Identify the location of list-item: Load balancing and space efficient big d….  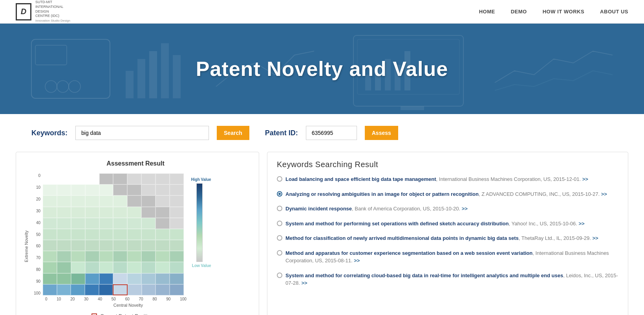
(448, 179).